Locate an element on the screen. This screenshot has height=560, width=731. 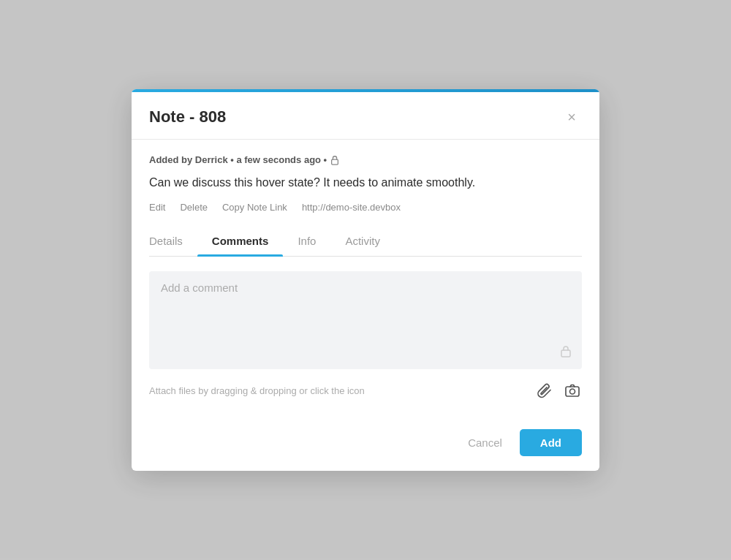
attach-row: Attach files by dragging & dropping or c… is located at coordinates (366, 388).